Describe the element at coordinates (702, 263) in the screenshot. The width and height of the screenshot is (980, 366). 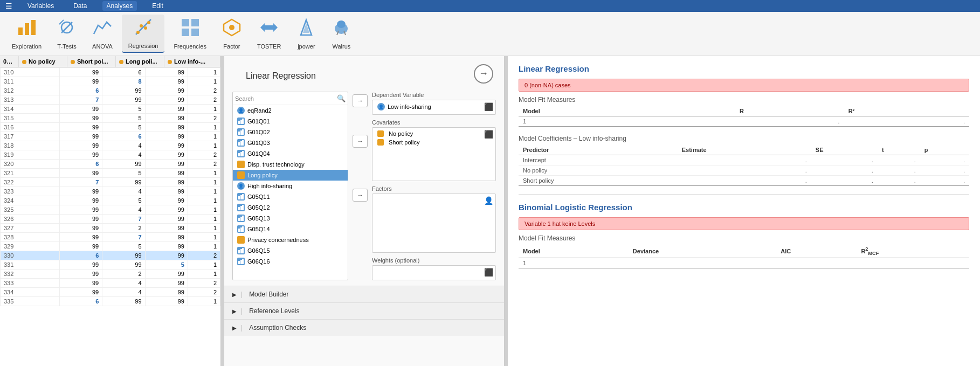
I see `binom-row1-deviance` at that location.